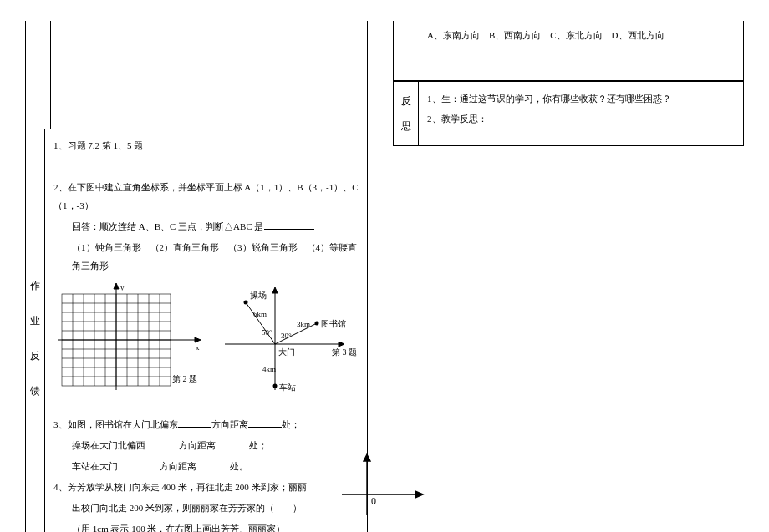 The height and width of the screenshot is (532, 769). Describe the element at coordinates (288, 344) in the screenshot. I see `direction-diagram: 操场 图书馆 大门 车站 6km 3km 4km 50° 30° 第 3 题` at that location.